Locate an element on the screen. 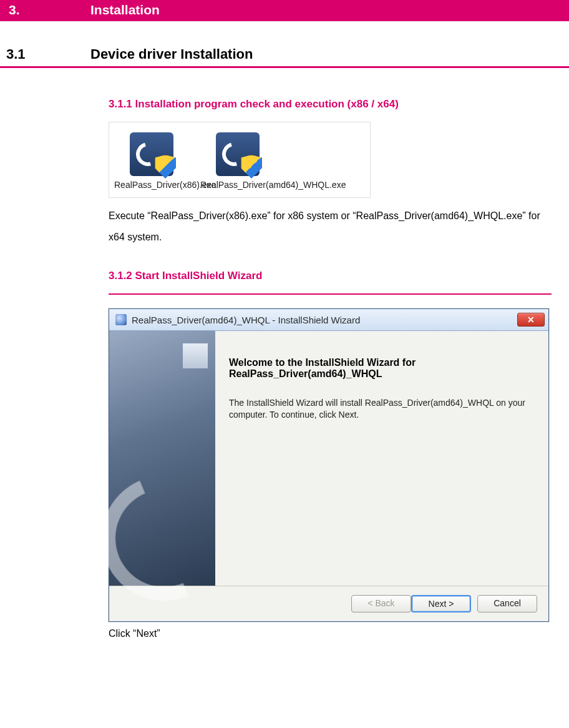 Image resolution: width=569 pixels, height=728 pixels. divider is located at coordinates (330, 294).